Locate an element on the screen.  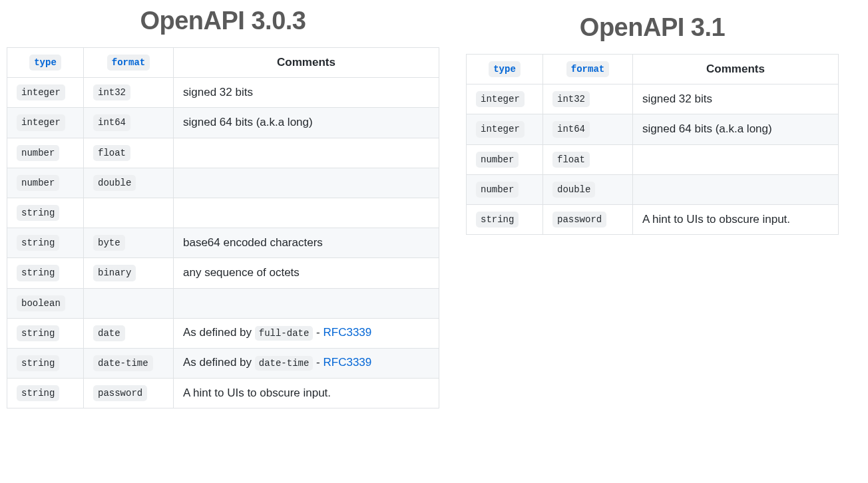
table-row: integerint64signed 64 bits (a.k.a long) is located at coordinates (652, 129).